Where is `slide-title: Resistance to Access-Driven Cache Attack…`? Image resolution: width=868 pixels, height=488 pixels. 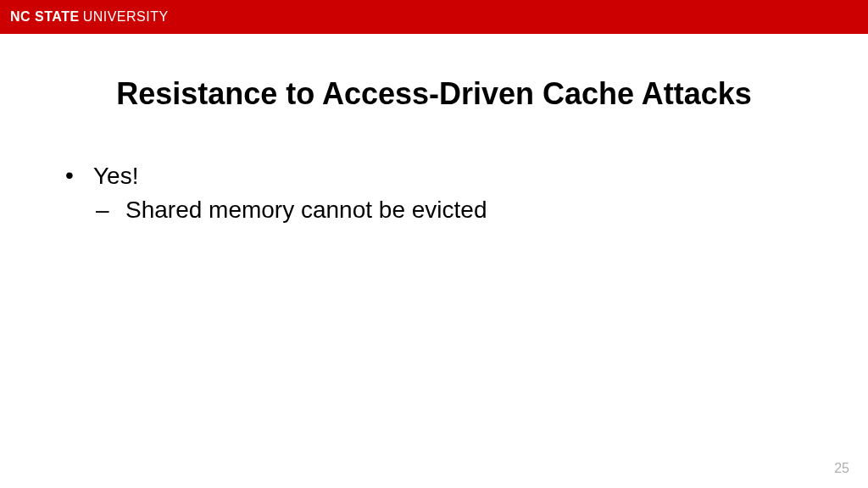
slide-title: Resistance to Access-Driven Cache Attack… is located at coordinates (434, 94).